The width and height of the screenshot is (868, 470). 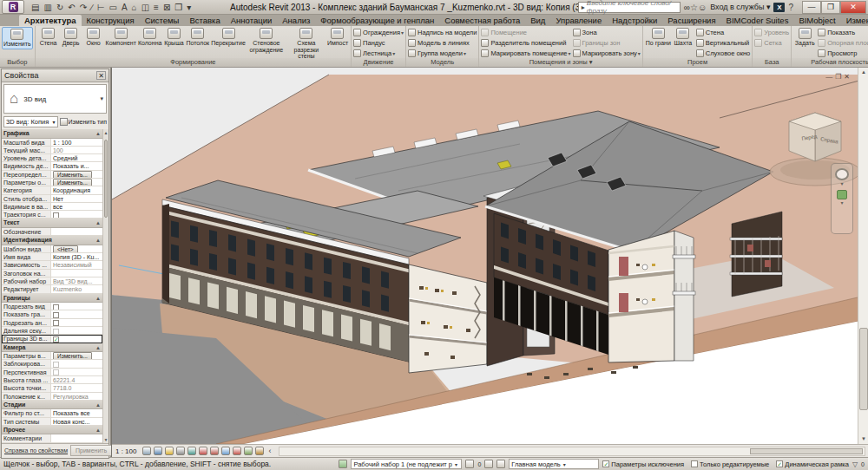 I want to click on vertical-opening-button: Вертикальный, so click(x=723, y=42).